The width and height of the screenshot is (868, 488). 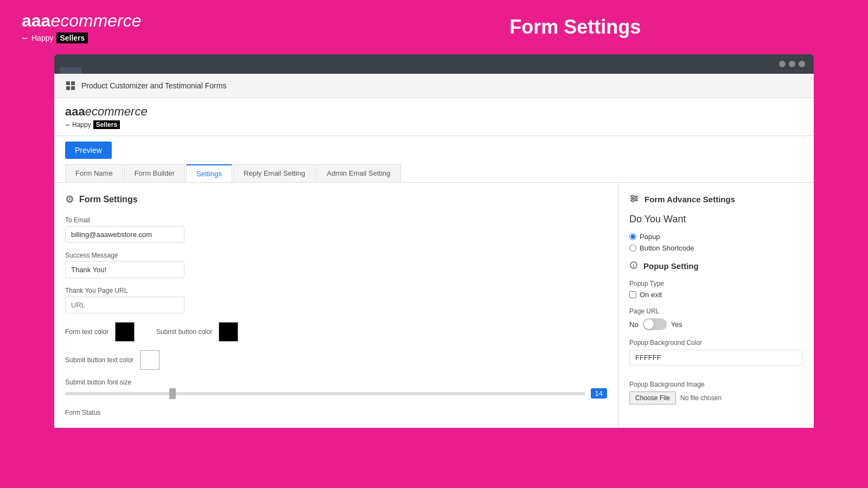 I want to click on browser-tab, so click(x=71, y=70).